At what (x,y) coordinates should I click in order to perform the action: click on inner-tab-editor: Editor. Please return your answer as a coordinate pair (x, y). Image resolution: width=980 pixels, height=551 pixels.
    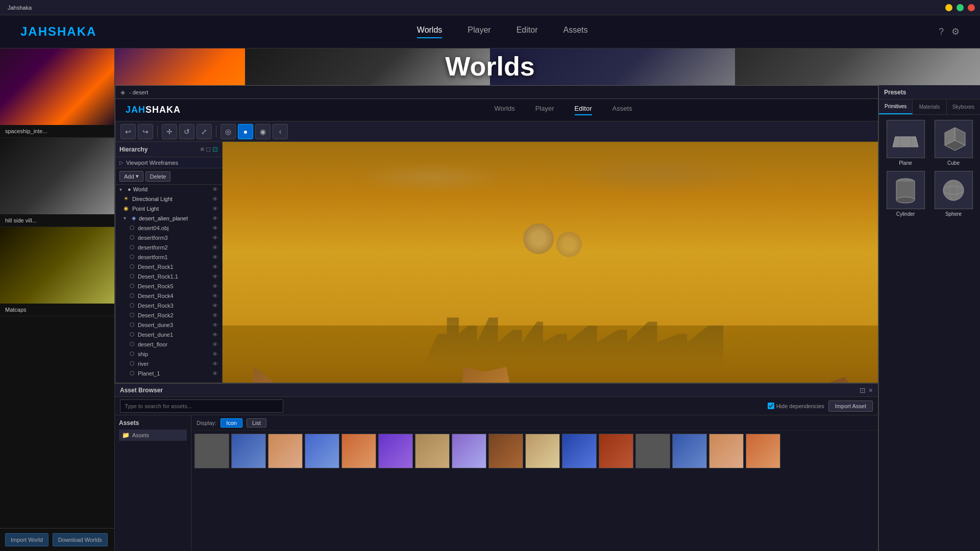
    Looking at the image, I should click on (583, 110).